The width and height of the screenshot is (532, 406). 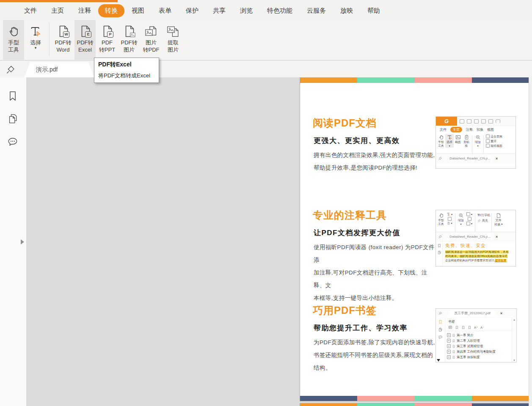 I want to click on pdf-to-image-label2: 图片, so click(x=129, y=50).